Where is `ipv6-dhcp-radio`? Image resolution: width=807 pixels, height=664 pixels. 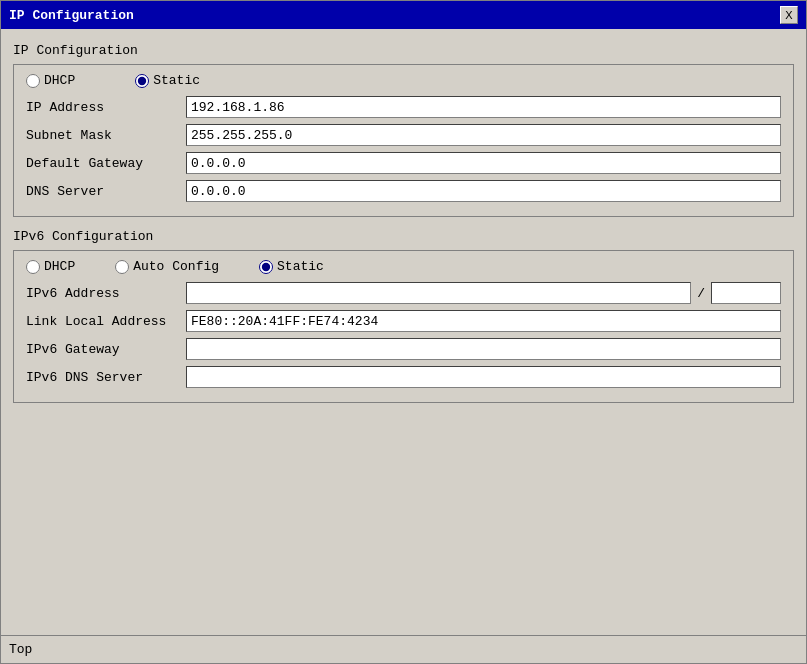
ipv6-dhcp-radio is located at coordinates (33, 267).